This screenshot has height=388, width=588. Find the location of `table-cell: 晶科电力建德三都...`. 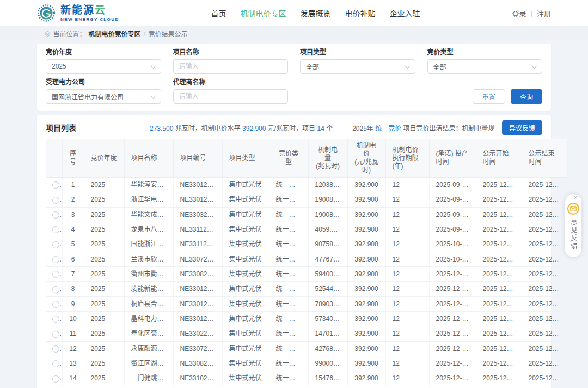

table-cell: 晶科电力建德三都... is located at coordinates (149, 318).